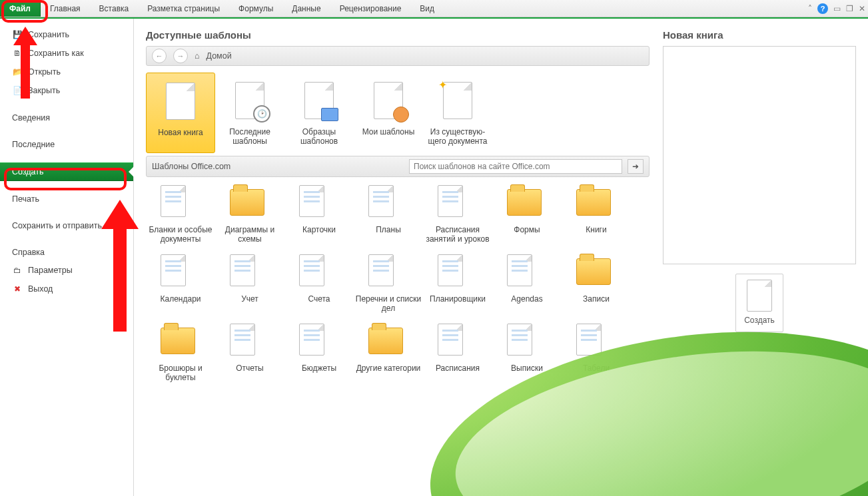 This screenshot has width=868, height=496. I want to click on sidebar-item-info: Сведения, so click(67, 118).